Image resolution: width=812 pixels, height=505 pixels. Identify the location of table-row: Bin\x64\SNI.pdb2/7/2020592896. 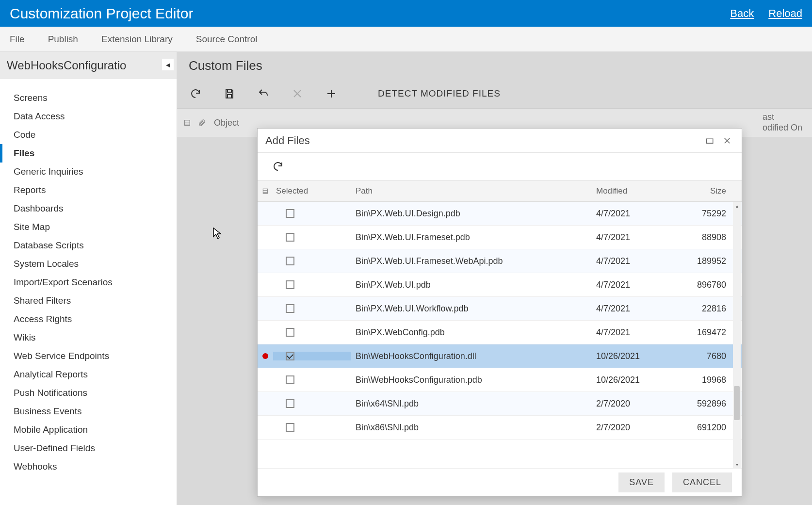
(500, 404).